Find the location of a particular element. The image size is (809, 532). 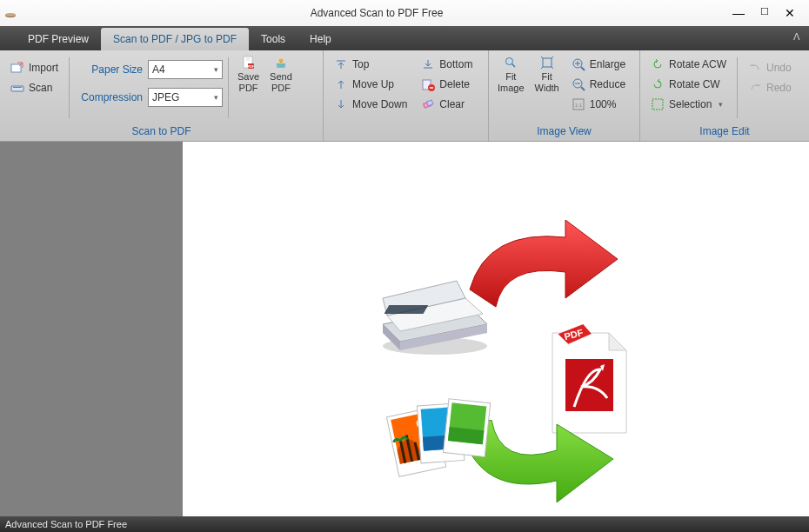

enlarge-icon is located at coordinates (578, 64).